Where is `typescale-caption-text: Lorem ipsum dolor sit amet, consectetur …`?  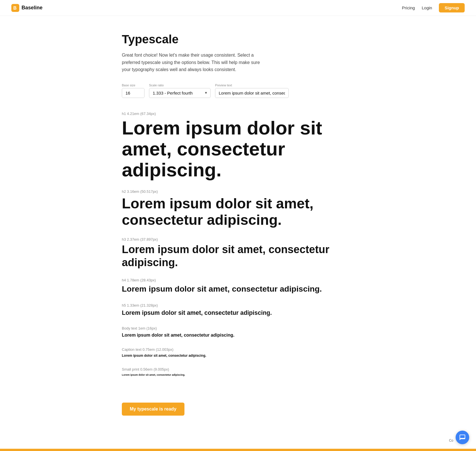
typescale-caption-text: Lorem ipsum dolor sit amet, consectetur … is located at coordinates (238, 356).